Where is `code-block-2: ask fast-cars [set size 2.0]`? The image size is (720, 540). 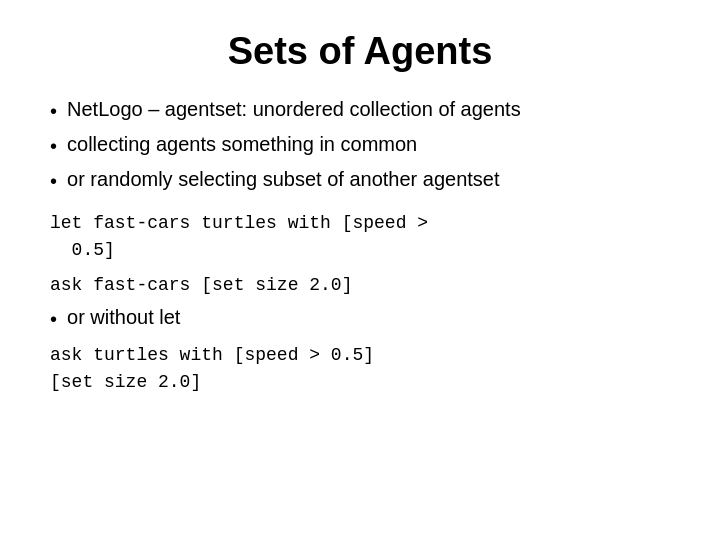 code-block-2: ask fast-cars [set size 2.0] is located at coordinates (360, 286).